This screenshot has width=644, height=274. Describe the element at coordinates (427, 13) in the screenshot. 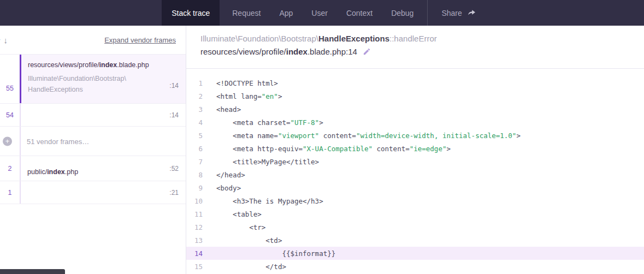

I see `navbar-separator` at that location.